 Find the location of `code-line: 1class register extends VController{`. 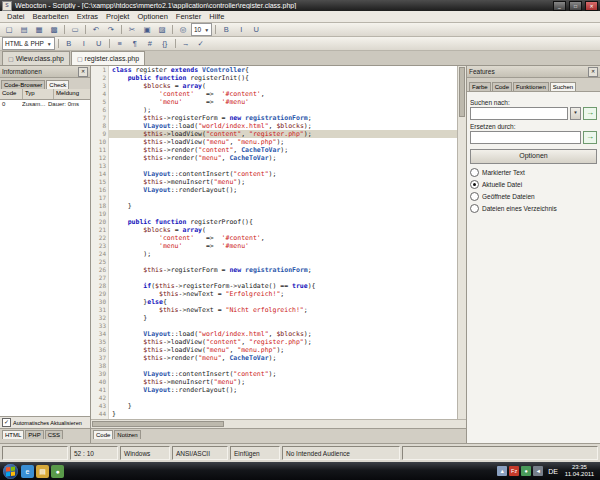

code-line: 1class register extends VController{ is located at coordinates (274, 70).